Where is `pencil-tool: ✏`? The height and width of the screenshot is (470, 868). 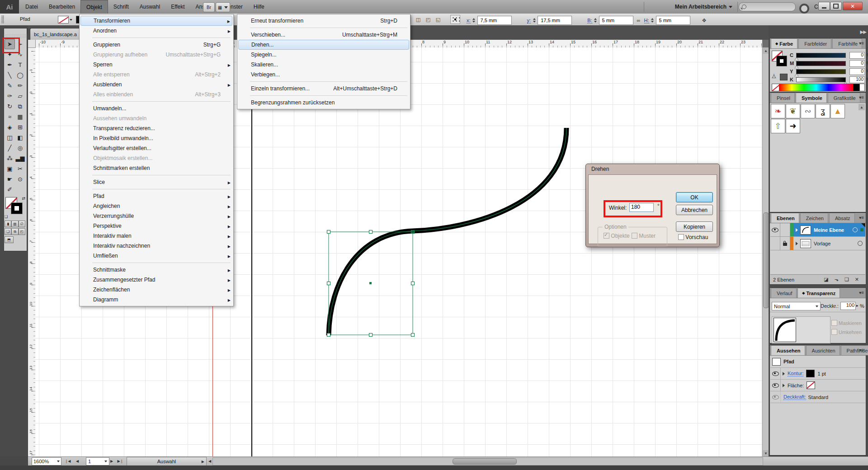 pencil-tool: ✏ is located at coordinates (20, 86).